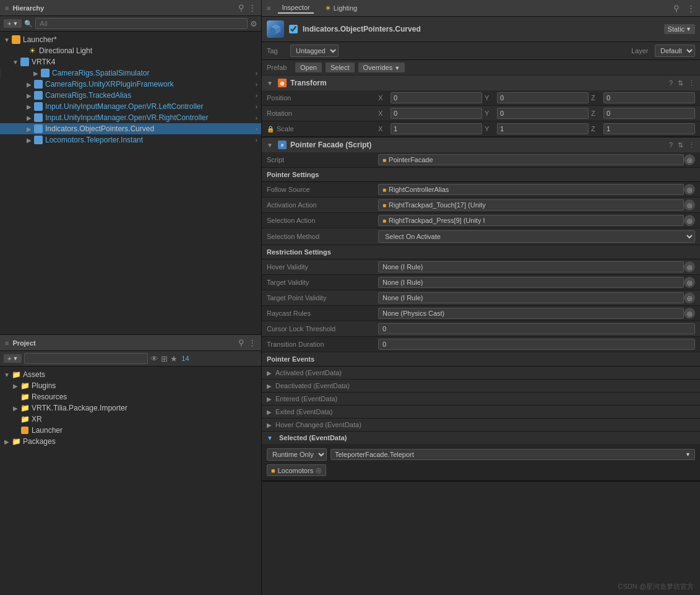 Image resolution: width=700 pixels, height=595 pixels. I want to click on tree-item-directional-light: ☀ Directional Light, so click(131, 51).